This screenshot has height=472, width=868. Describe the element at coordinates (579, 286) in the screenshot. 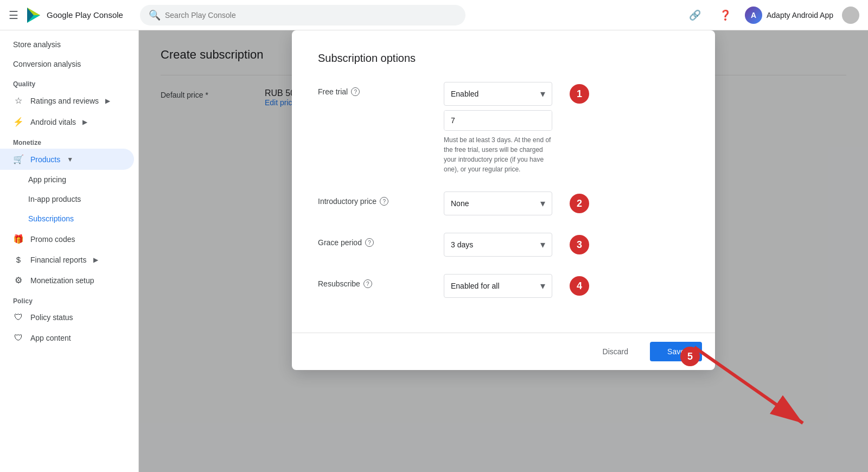

I see `badge-4: 4` at that location.